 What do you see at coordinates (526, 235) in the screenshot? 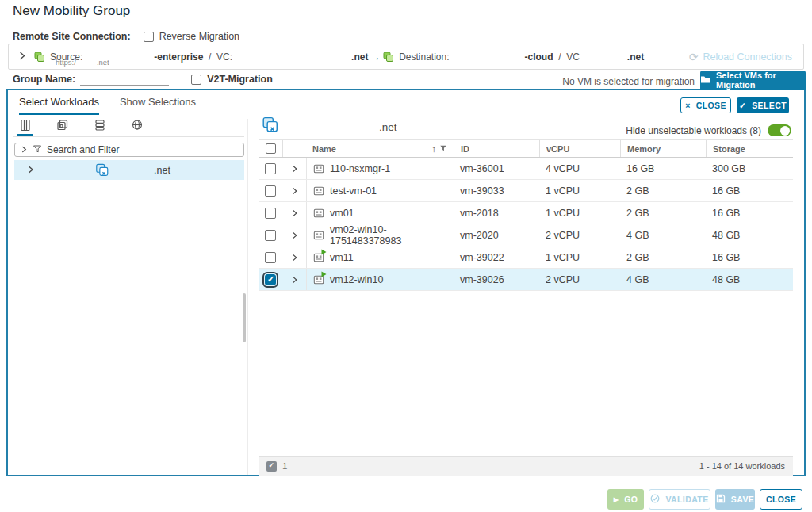
I see `table-row: vm02-win10-1751483378983 vm-2020 2 vCPU …` at bounding box center [526, 235].